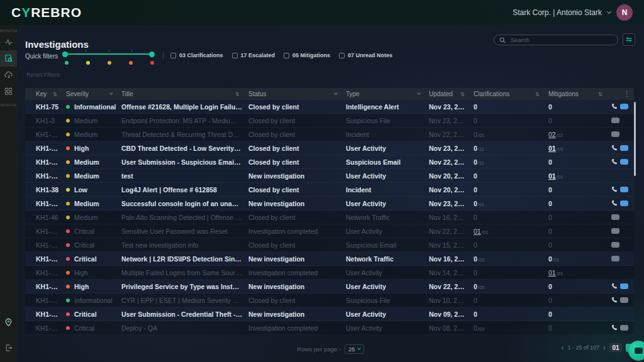  Describe the element at coordinates (635, 139) in the screenshot. I see `table-scrollbar` at that location.